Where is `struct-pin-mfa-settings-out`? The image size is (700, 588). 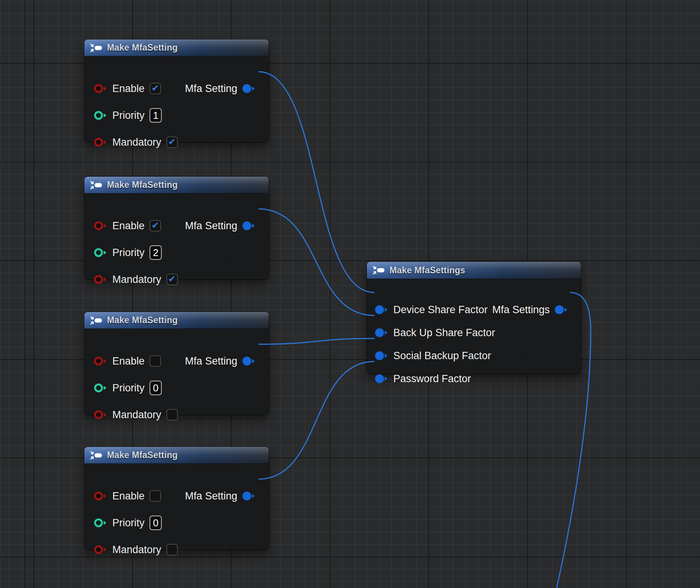
struct-pin-mfa-settings-out is located at coordinates (561, 310).